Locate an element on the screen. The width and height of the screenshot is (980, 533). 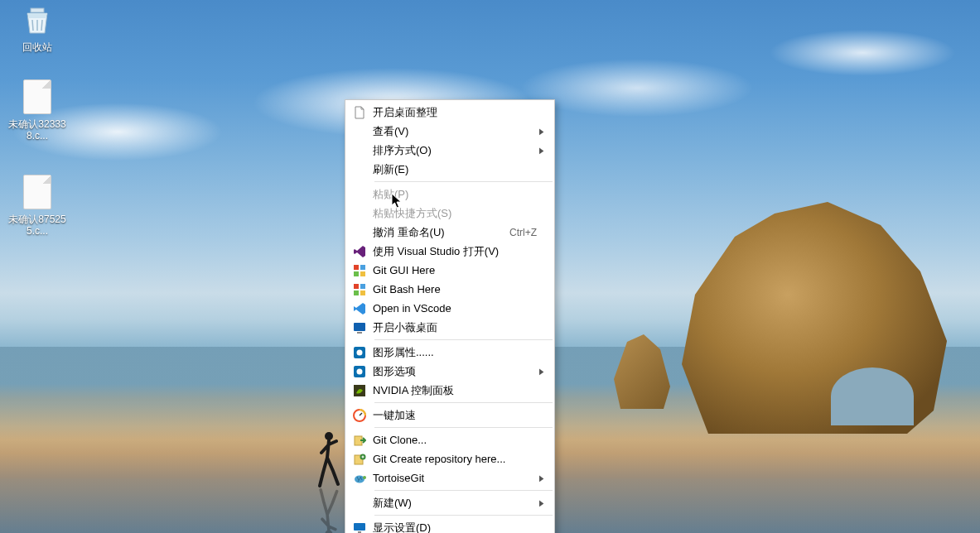
menu-item-accelerator: Ctrl+Z is located at coordinates (524, 233).